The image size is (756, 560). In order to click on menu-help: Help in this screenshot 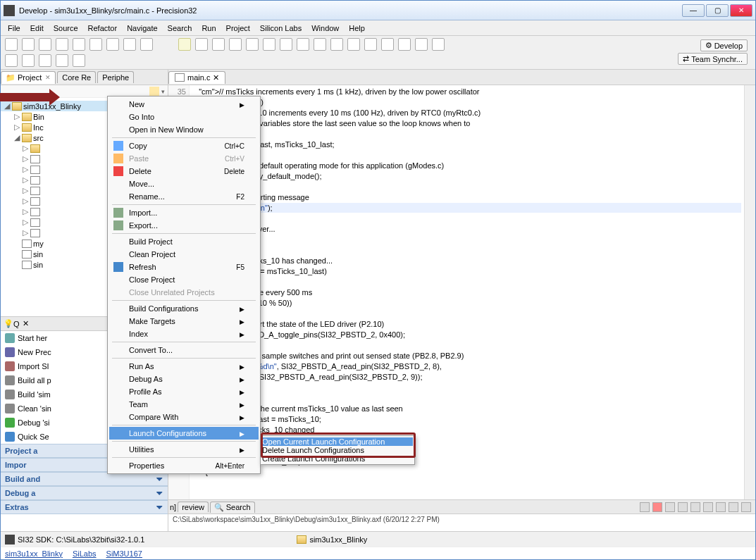, I will do `click(357, 28)`.